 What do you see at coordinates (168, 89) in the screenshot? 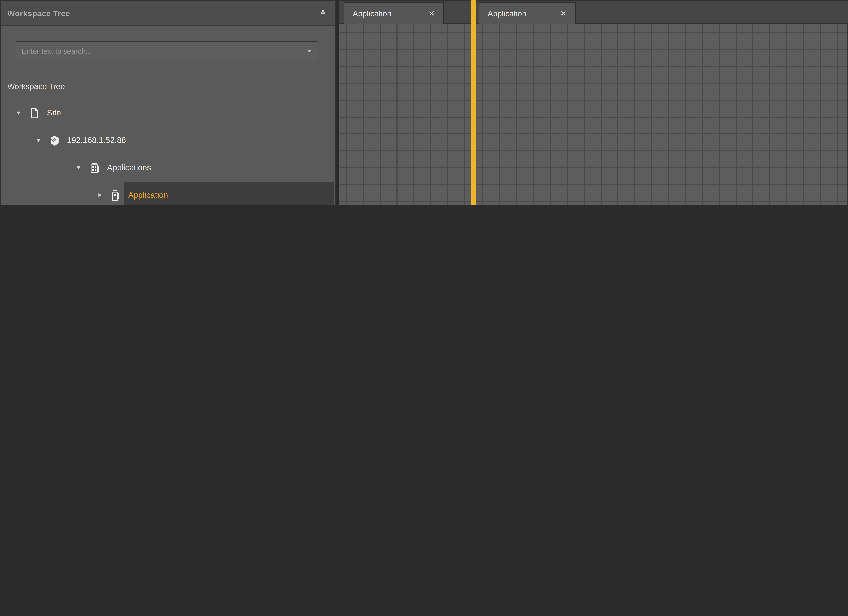
I see `tree-section-header: Workspace Tree` at bounding box center [168, 89].